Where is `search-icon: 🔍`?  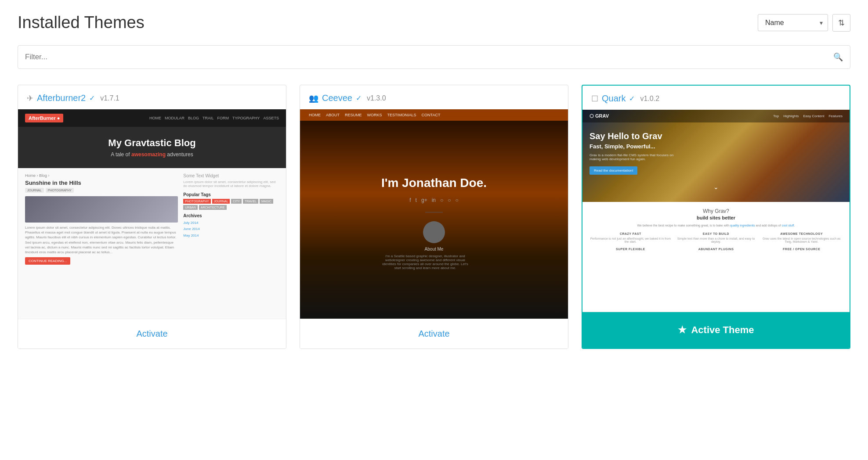
search-icon: 🔍 is located at coordinates (838, 57).